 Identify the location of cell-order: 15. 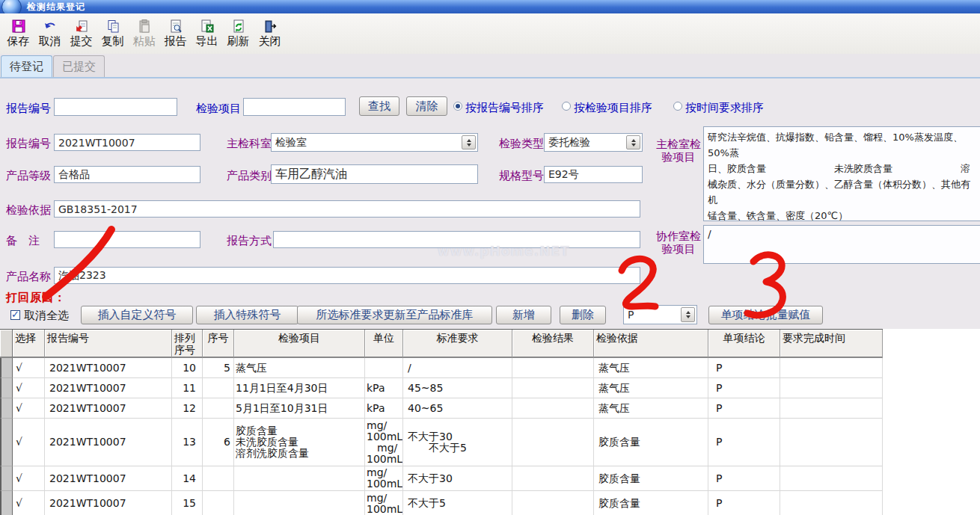
(187, 503).